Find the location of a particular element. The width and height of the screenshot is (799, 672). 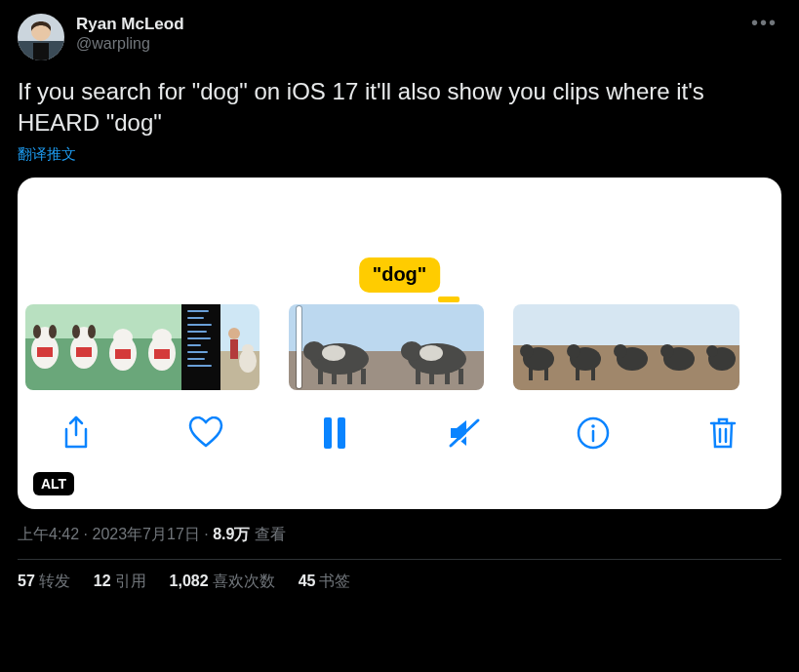

retweets-stat: 57转发 is located at coordinates (44, 581).